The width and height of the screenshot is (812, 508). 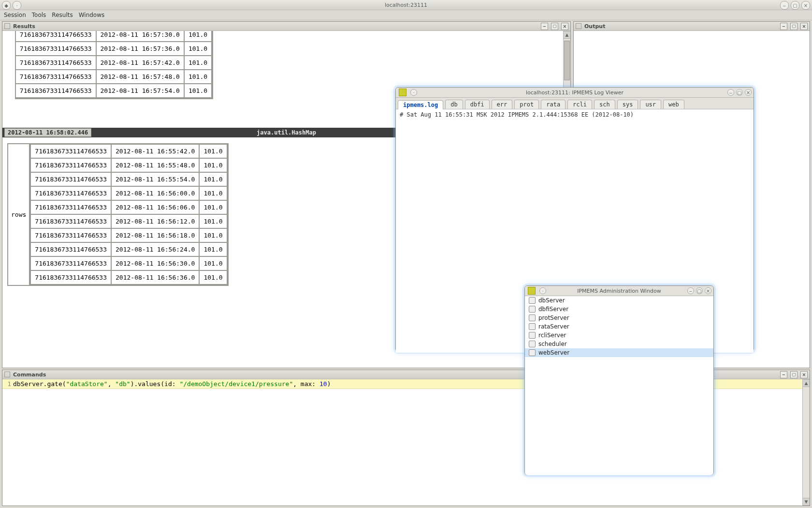 What do you see at coordinates (140, 76) in the screenshot?
I see `cell-t: 2012-08-11 16:57:48.0` at bounding box center [140, 76].